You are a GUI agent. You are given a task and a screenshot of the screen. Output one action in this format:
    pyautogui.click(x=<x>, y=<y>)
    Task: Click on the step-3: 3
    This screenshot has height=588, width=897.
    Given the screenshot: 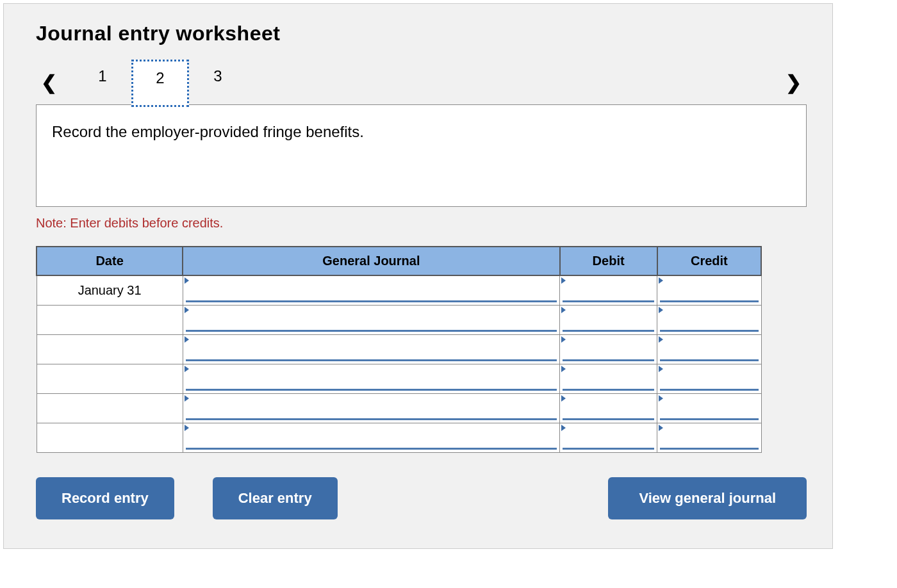 What is the action you would take?
    pyautogui.click(x=218, y=81)
    